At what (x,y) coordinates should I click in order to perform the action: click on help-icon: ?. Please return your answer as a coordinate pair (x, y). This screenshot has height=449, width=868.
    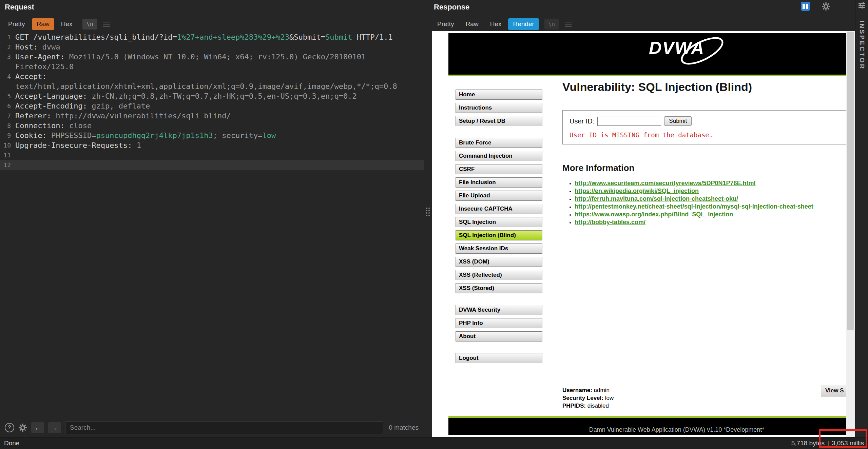
    Looking at the image, I should click on (9, 428).